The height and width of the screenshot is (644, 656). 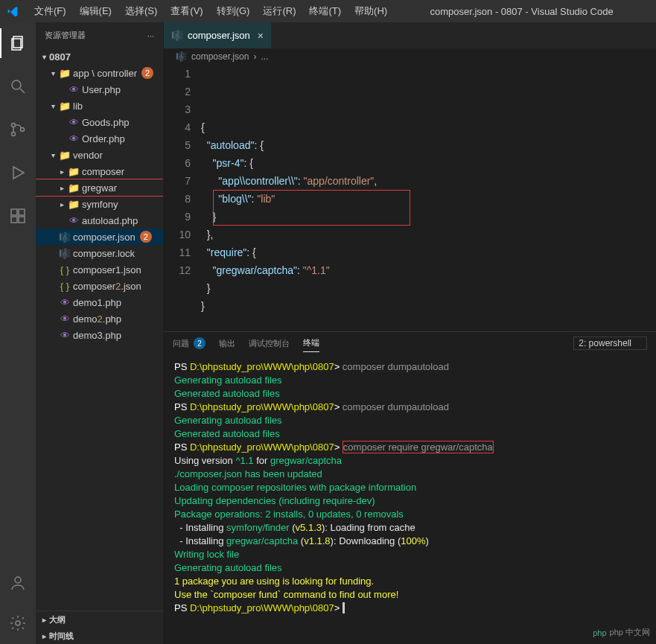 What do you see at coordinates (100, 270) in the screenshot?
I see `file-item: { }composer1.json` at bounding box center [100, 270].